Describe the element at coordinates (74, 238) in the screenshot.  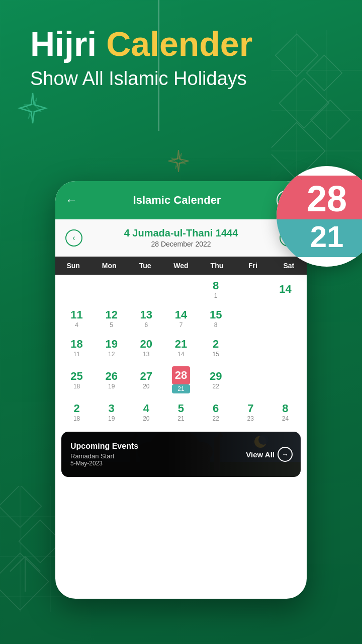
I see `prev-month-button: ‹` at that location.